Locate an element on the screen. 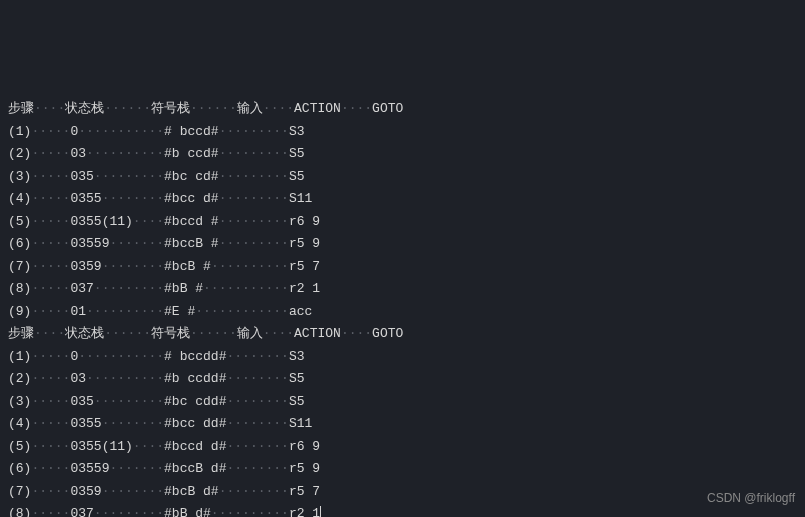 This screenshot has height=517, width=805. table-row: (1)·····0···········# bccd#·········S3 is located at coordinates (402, 132).